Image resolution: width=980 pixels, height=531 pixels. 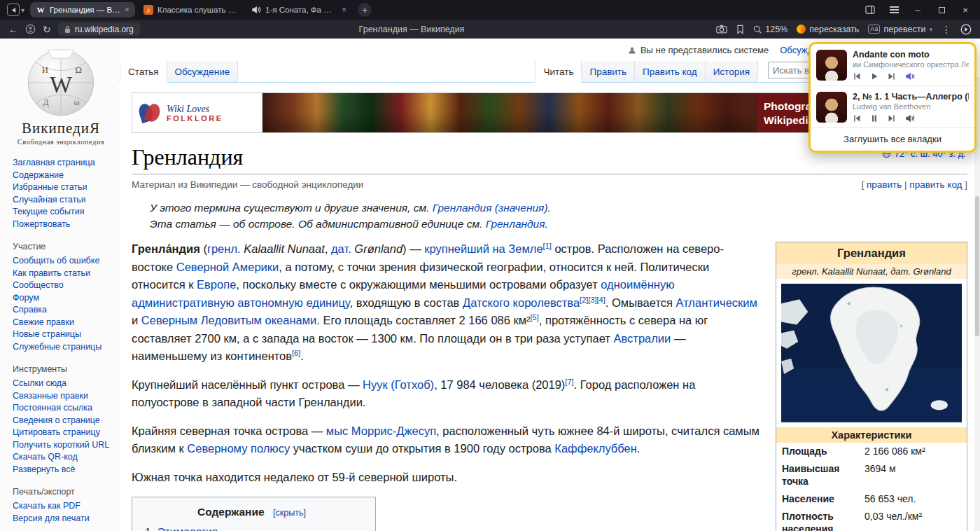 I want to click on muted-speaker-icon, so click(x=910, y=76).